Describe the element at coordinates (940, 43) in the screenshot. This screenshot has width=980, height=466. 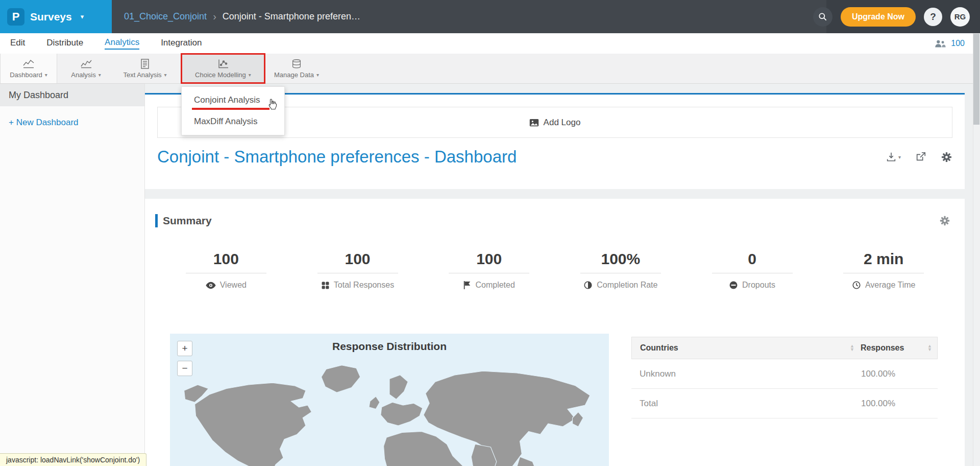
I see `people-icon` at that location.